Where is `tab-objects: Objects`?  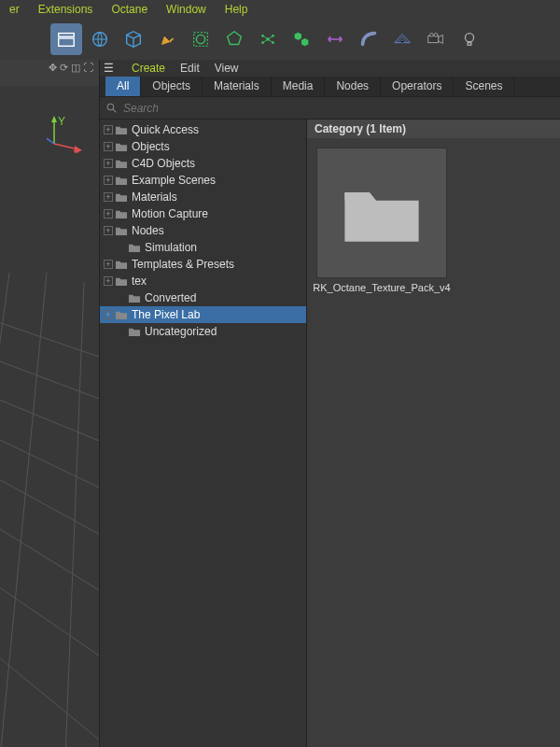
tab-objects: Objects is located at coordinates (172, 86).